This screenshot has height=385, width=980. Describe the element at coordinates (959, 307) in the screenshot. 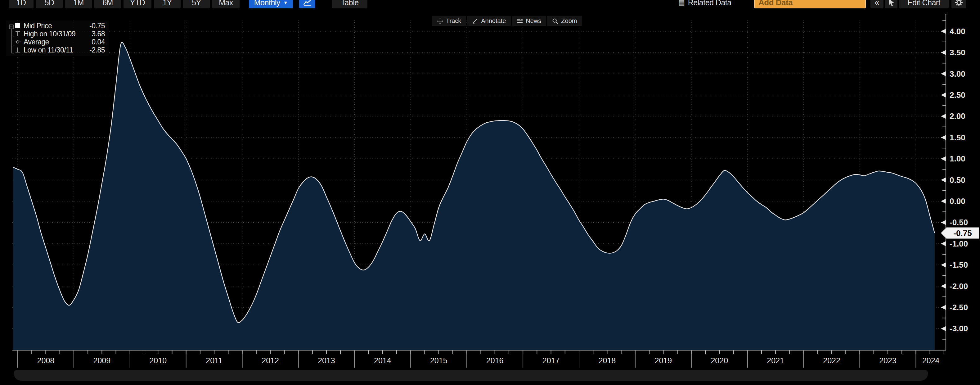

I see `svg-text: -2.50` at that location.